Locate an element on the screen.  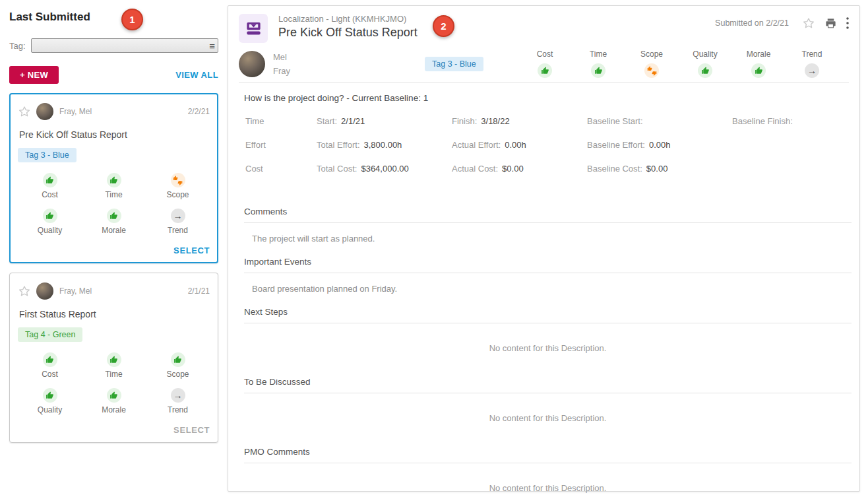
detail-field: Finish:3/18/22 is located at coordinates (520, 121).